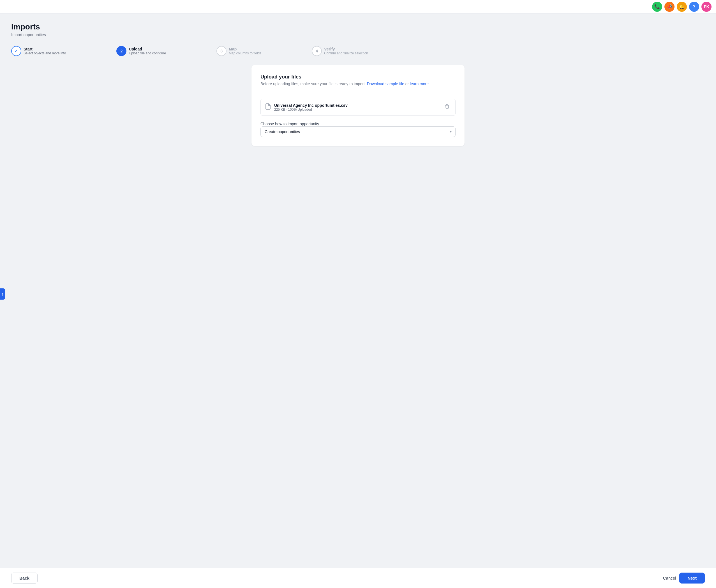 The width and height of the screenshot is (716, 588). What do you see at coordinates (358, 107) in the screenshot?
I see `file-item: Universal Agency Inc opportunities.csv 2…` at bounding box center [358, 107].